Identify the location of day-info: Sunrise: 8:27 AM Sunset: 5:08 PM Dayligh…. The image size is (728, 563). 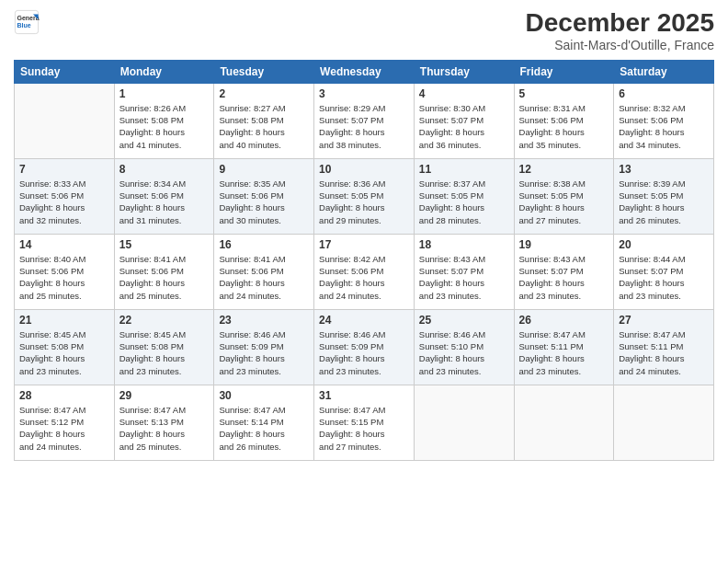
(264, 127).